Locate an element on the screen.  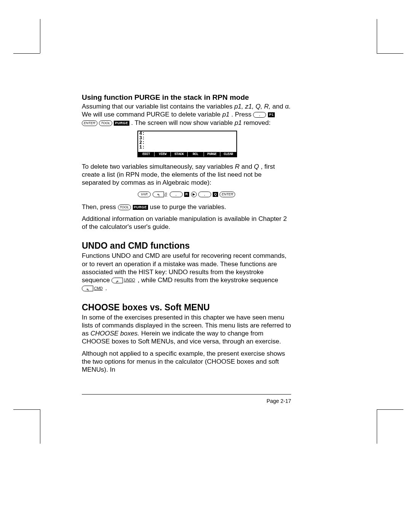
paragraph: Then, press TOOL PURGE use to purge the … is located at coordinates (186, 207).